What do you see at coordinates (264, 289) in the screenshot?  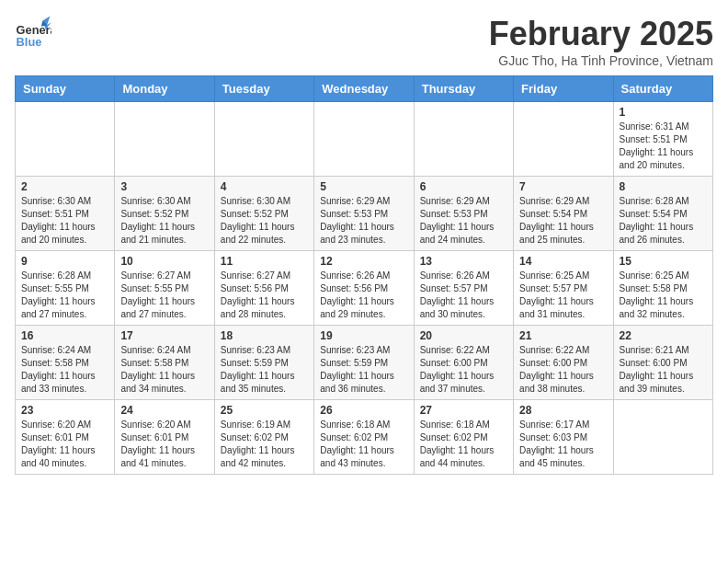 I see `day-cell: 11Sunrise: 6:27 AM Sunset: 5:56 PM Dayli…` at bounding box center [264, 289].